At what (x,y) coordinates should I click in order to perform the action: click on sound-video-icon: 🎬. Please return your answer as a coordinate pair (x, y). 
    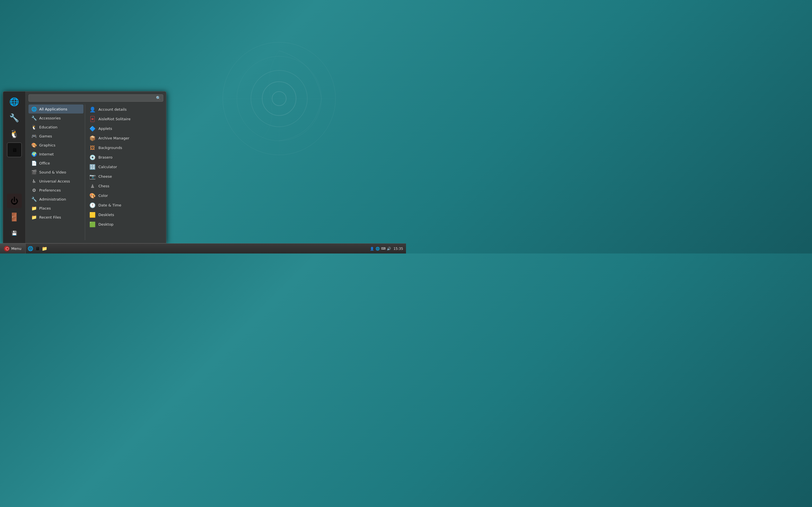
    Looking at the image, I should click on (34, 172).